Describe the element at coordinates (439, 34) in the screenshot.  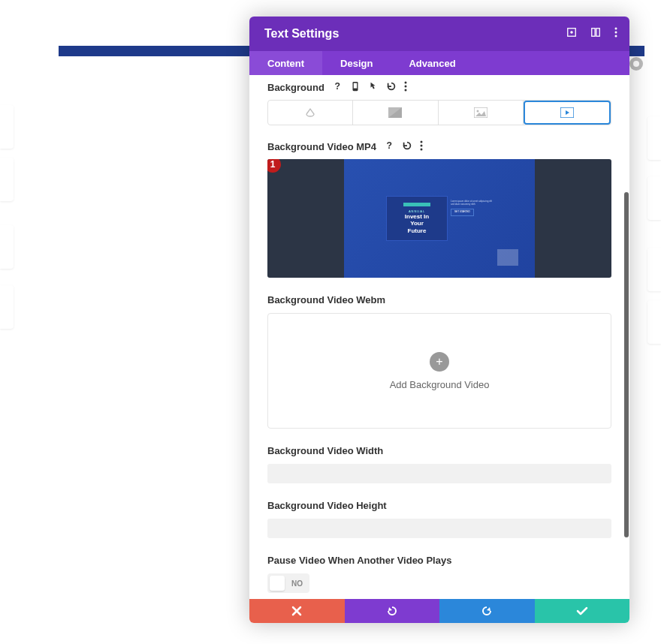
I see `modal-header: Text Settings` at that location.